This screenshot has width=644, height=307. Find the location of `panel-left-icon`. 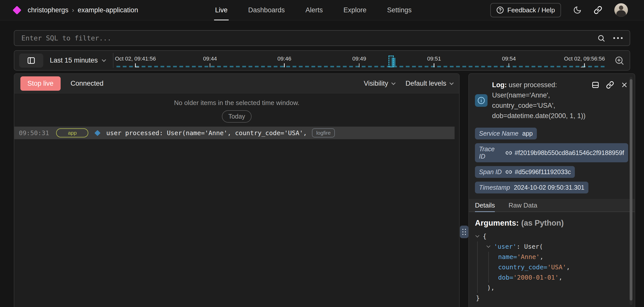

panel-left-icon is located at coordinates (31, 61).